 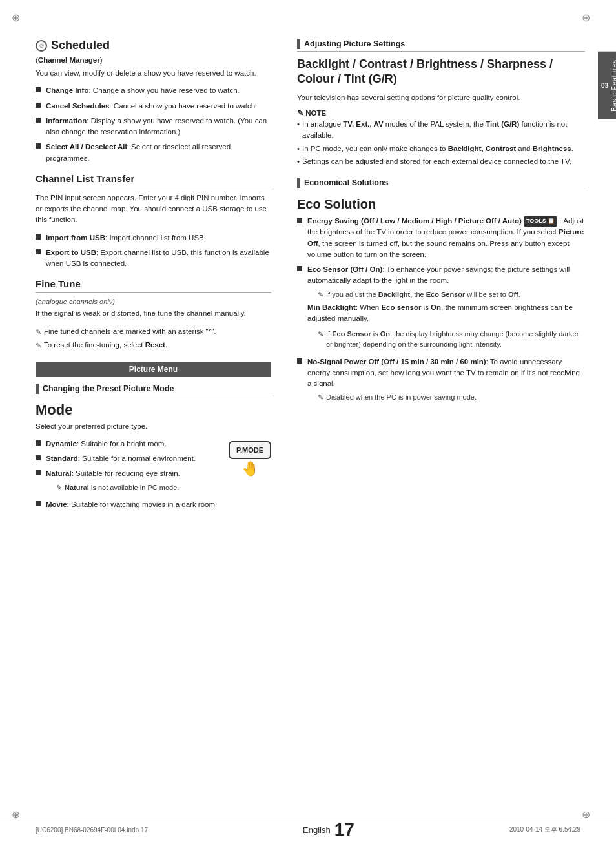 What do you see at coordinates (92, 830) in the screenshot?
I see `footer-left-text: [UC6200] BN68-02694F-00L04.indb 17` at bounding box center [92, 830].